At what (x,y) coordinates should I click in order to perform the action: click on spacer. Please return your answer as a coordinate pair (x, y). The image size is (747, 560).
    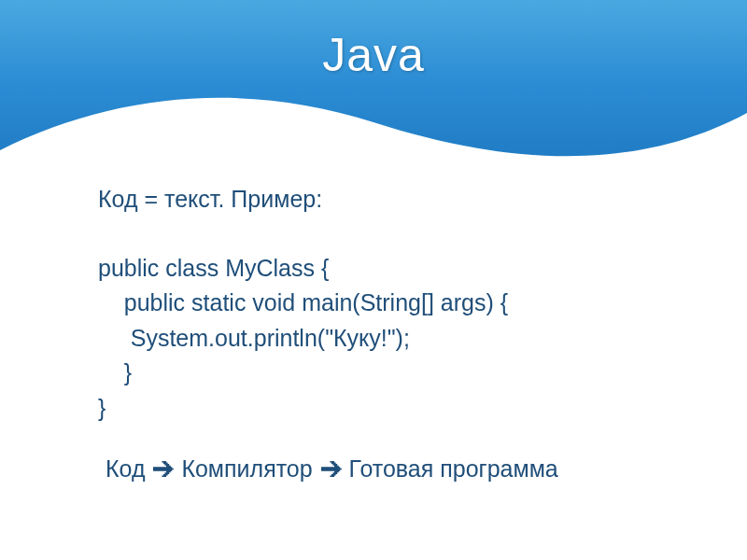
    Looking at the image, I should click on (378, 234).